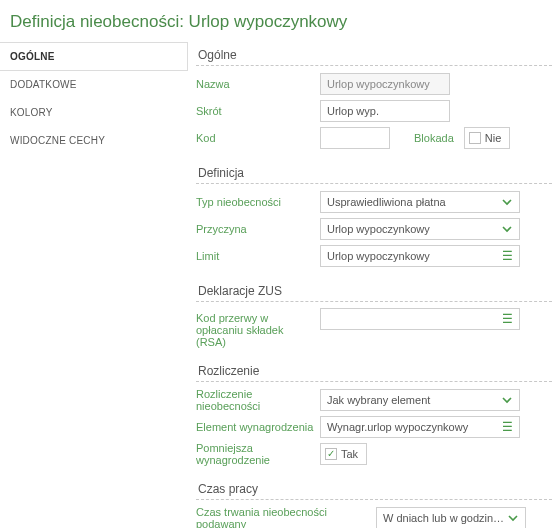  What do you see at coordinates (413, 256) in the screenshot?
I see `combo-limit-value: Urlop wypoczynkowy` at bounding box center [413, 256].